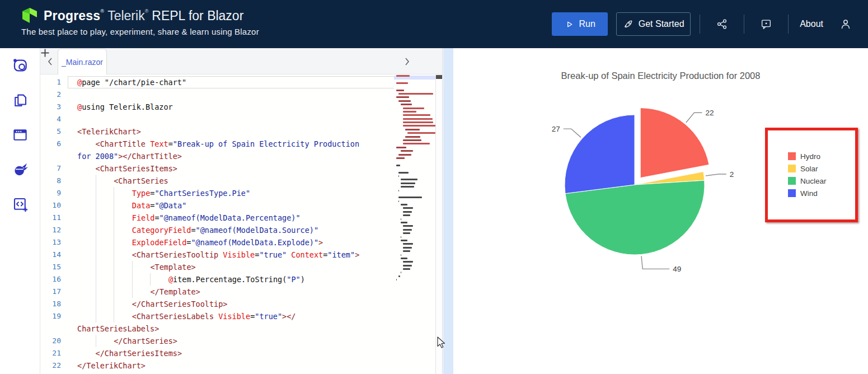 The image size is (868, 374). Describe the element at coordinates (140, 31) in the screenshot. I see `tagline: The best place to play, experiment, shar…` at that location.